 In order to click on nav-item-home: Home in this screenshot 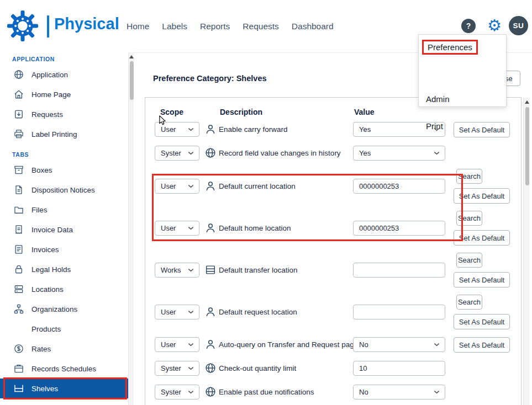, I will do `click(138, 26)`.